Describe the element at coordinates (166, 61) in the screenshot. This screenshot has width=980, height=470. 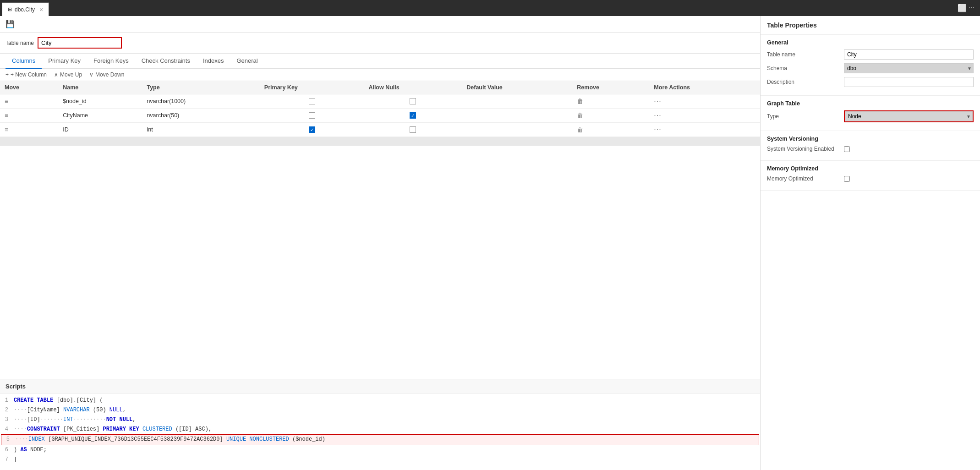
I see `tab-check-constraints: Check Constraints` at that location.